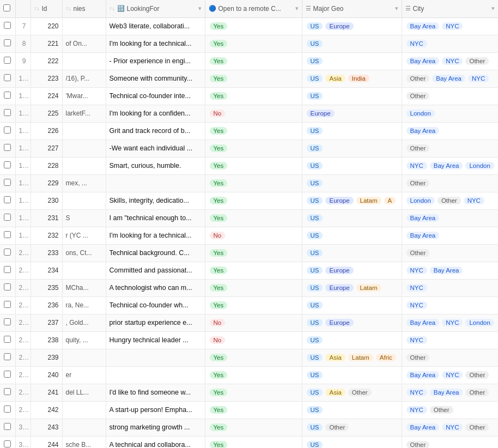 The width and height of the screenshot is (498, 448). What do you see at coordinates (46, 78) in the screenshot?
I see `row-id: 223` at bounding box center [46, 78].